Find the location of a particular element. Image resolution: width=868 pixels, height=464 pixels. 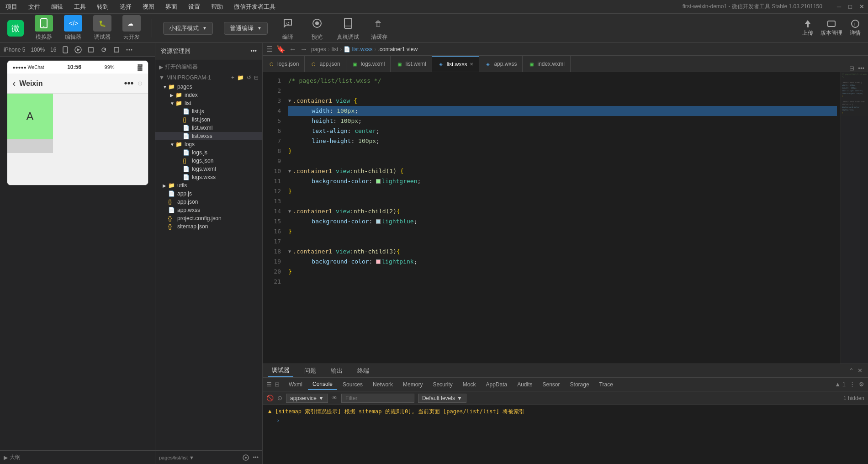

play-icon is located at coordinates (78, 50).